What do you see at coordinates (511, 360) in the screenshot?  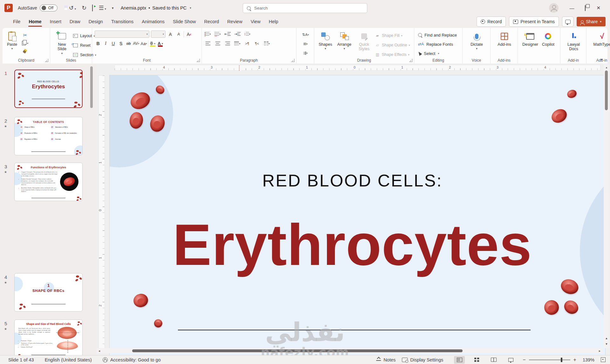 I see `slideshow-view-button` at bounding box center [511, 360].